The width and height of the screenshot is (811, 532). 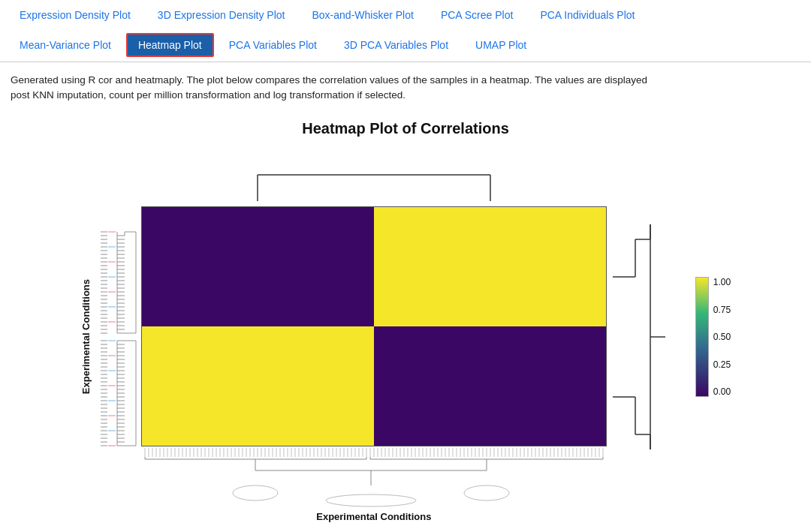 I want to click on nav-divider, so click(x=406, y=62).